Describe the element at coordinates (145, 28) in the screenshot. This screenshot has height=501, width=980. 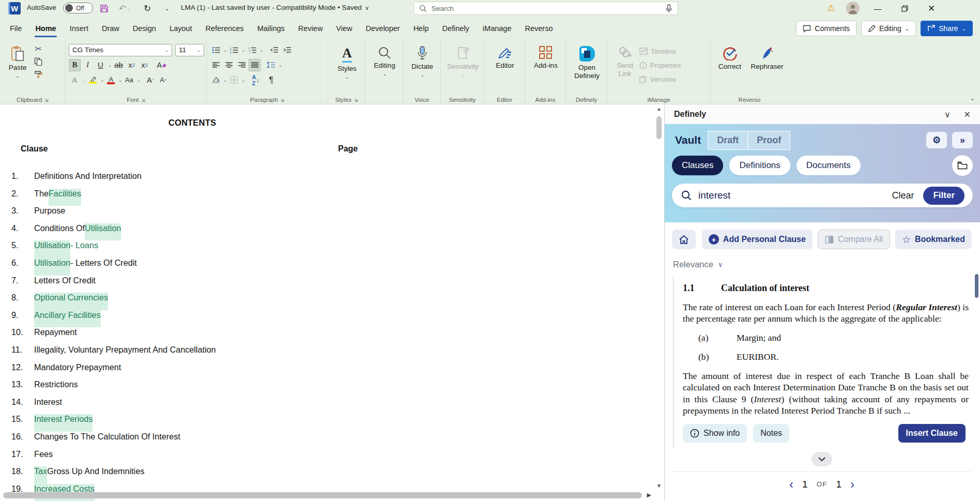
I see `ribbon-tab-design: Design` at that location.